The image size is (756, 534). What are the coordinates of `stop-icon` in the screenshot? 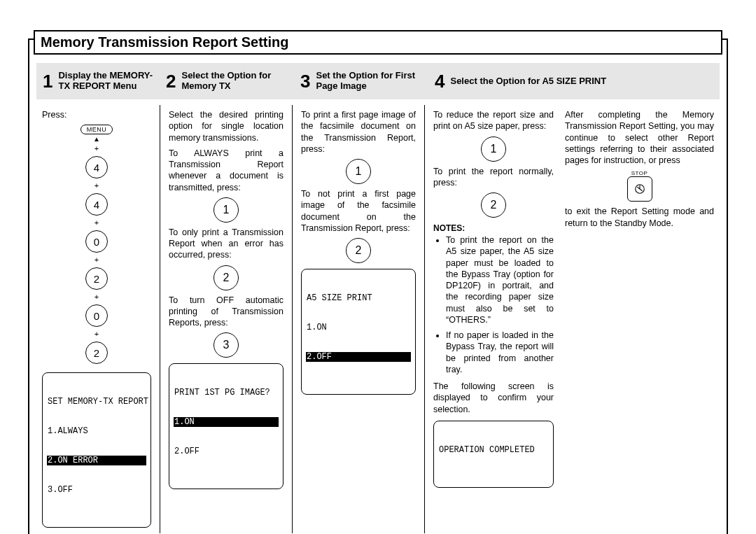 It's located at (640, 189).